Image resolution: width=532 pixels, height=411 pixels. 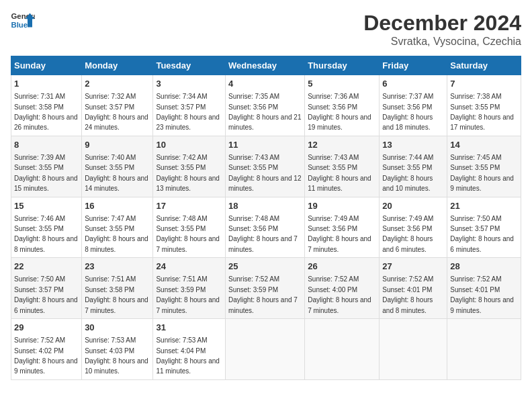 What do you see at coordinates (189, 289) in the screenshot?
I see `calendar-cell: 24 Sunrise: 7:51 AMSunset: 3:59 PMDaylig…` at bounding box center [189, 289].